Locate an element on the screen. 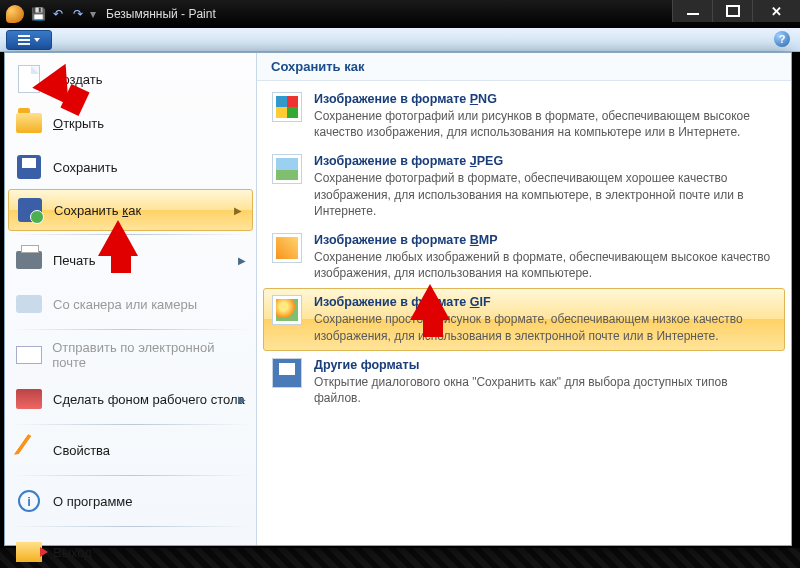 The width and height of the screenshot is (800, 568). format-gif: Изображение в формате GIF Сохранение про… is located at coordinates (524, 319).